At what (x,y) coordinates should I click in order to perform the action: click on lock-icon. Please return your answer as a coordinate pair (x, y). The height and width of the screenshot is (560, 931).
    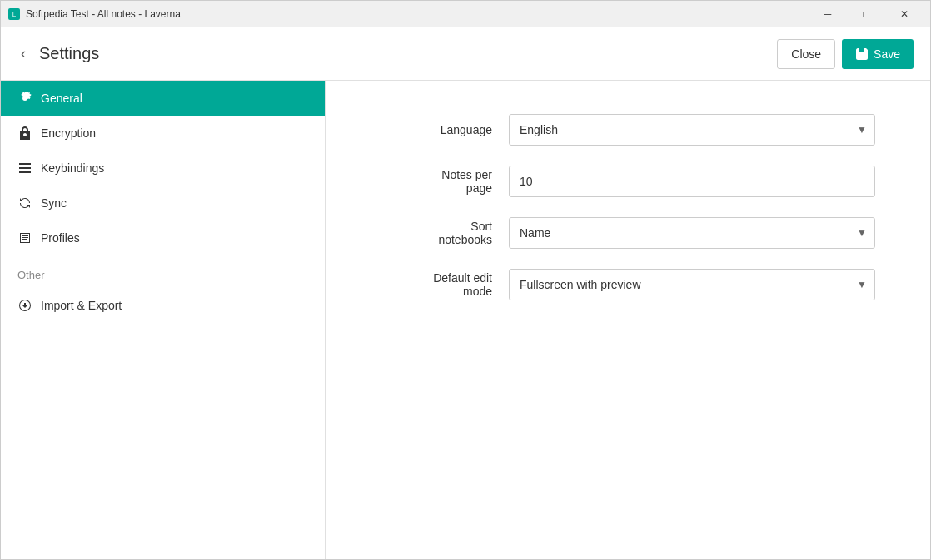
    Looking at the image, I should click on (25, 133).